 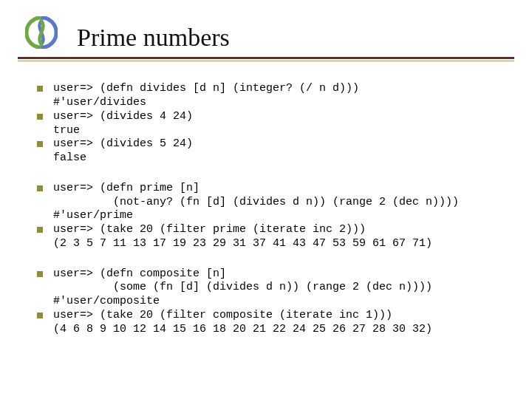 What do you see at coordinates (274, 202) in the screenshot?
I see `list-item: user=> (defn prime [n] (not-any? (fn [d]…` at bounding box center [274, 202].